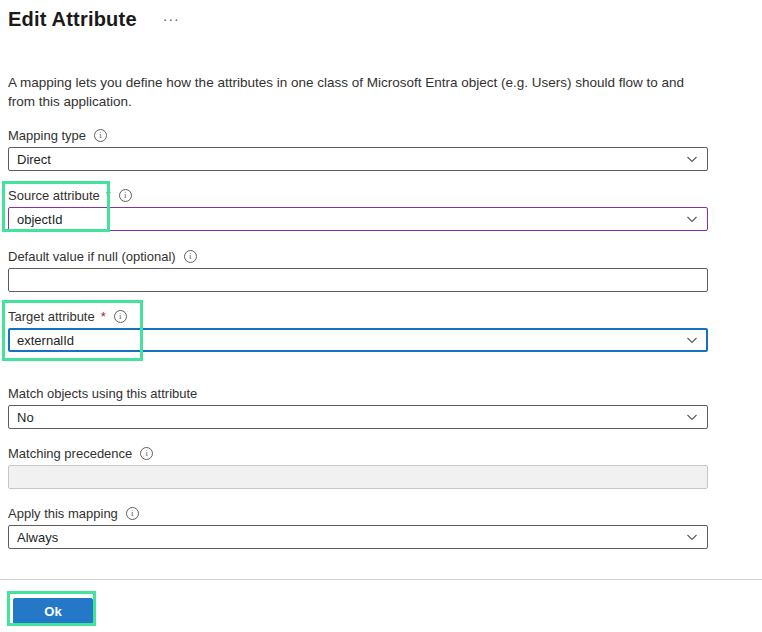 Image resolution: width=762 pixels, height=632 pixels. What do you see at coordinates (385, 407) in the screenshot?
I see `field-group-match-objects: Match objects using this attribute No` at bounding box center [385, 407].